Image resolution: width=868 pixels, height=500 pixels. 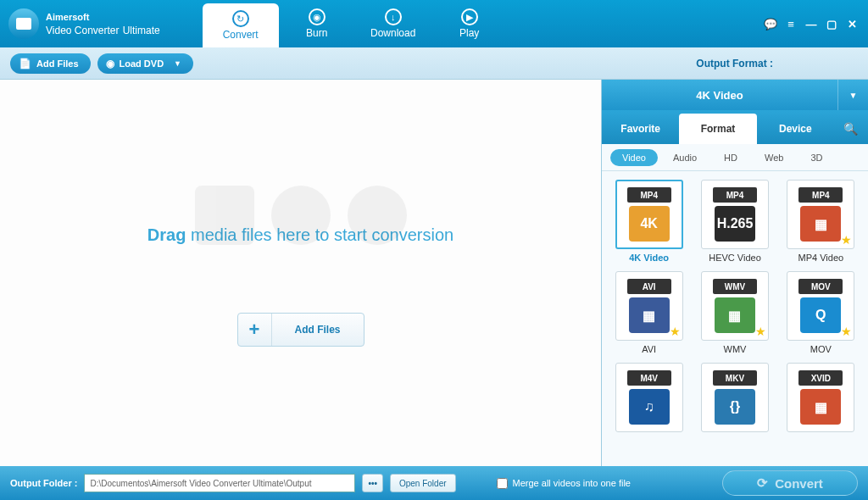 I want to click on output-folder-input, so click(x=220, y=483).